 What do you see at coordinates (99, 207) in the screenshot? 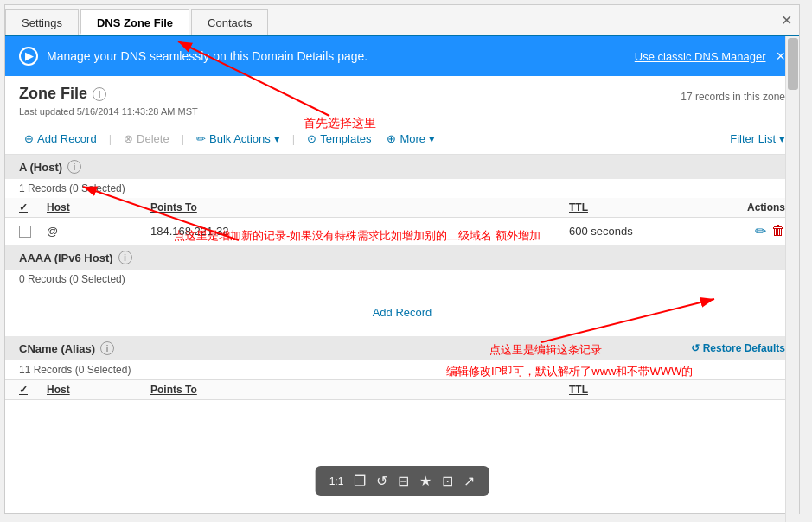
I see `col-host: Host` at bounding box center [99, 207].